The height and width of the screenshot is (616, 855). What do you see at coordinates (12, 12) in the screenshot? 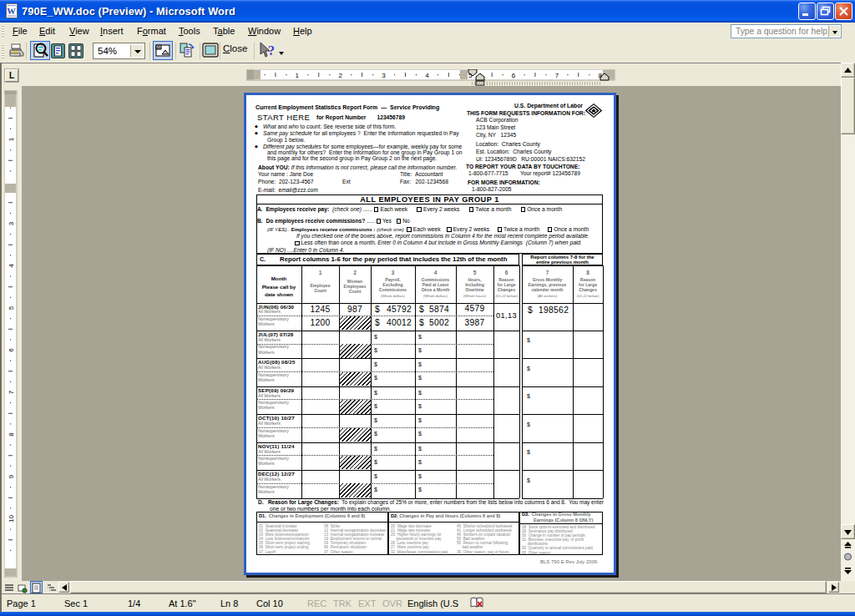
I see `svg-text: W` at bounding box center [12, 12].